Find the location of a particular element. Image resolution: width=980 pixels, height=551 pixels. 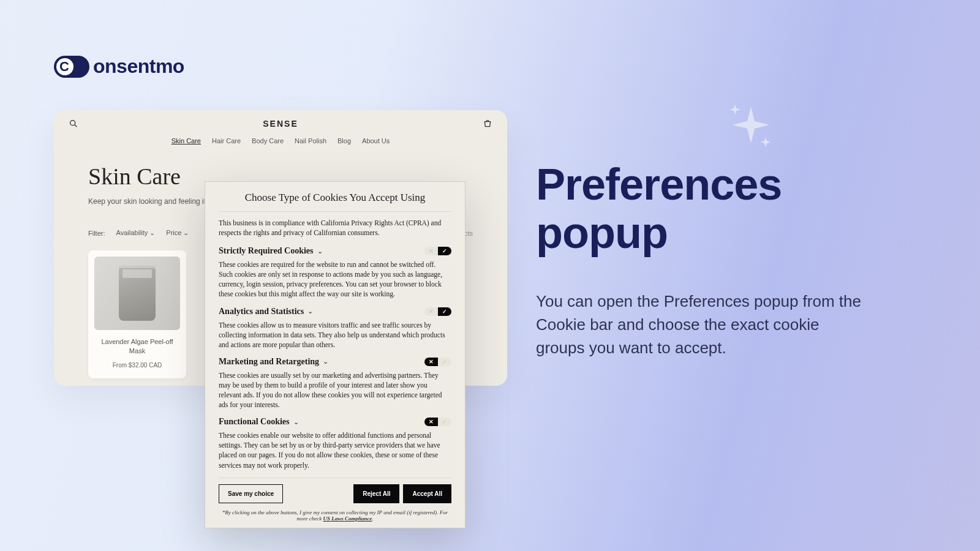

category-marketing: Marketing and Retargeting ⌄ ✕ ✓ These co… is located at coordinates (335, 383).